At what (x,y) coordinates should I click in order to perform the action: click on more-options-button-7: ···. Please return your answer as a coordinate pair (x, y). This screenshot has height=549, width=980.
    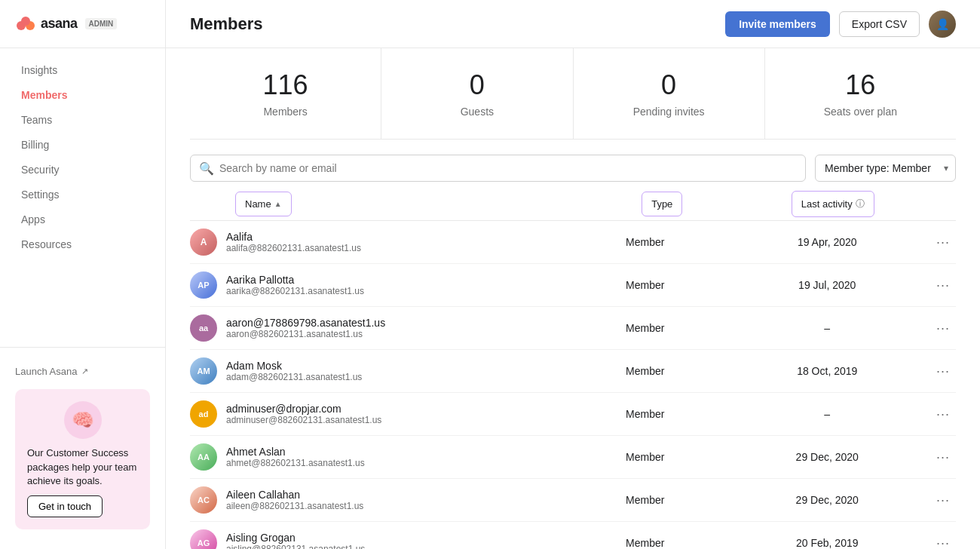
    Looking at the image, I should click on (943, 541).